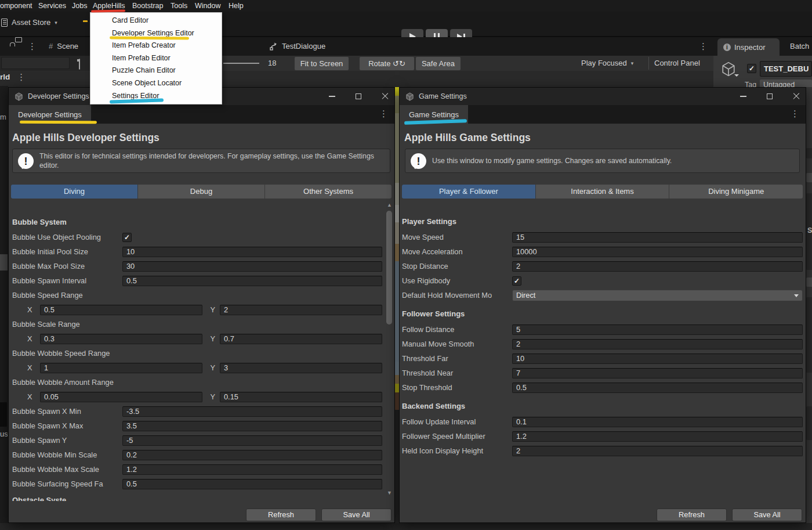  Describe the element at coordinates (658, 330) in the screenshot. I see `field-input: 5` at that location.